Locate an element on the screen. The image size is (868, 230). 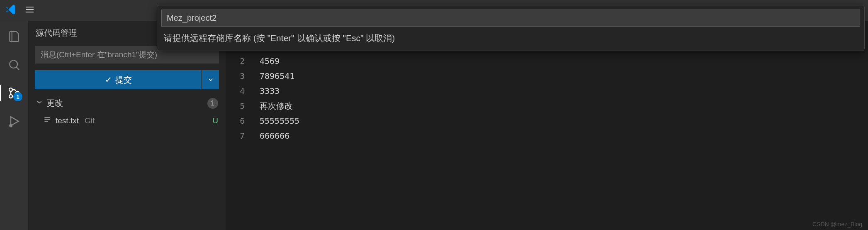
line-number-gutter: 1234567 is located at coordinates (240, 135).